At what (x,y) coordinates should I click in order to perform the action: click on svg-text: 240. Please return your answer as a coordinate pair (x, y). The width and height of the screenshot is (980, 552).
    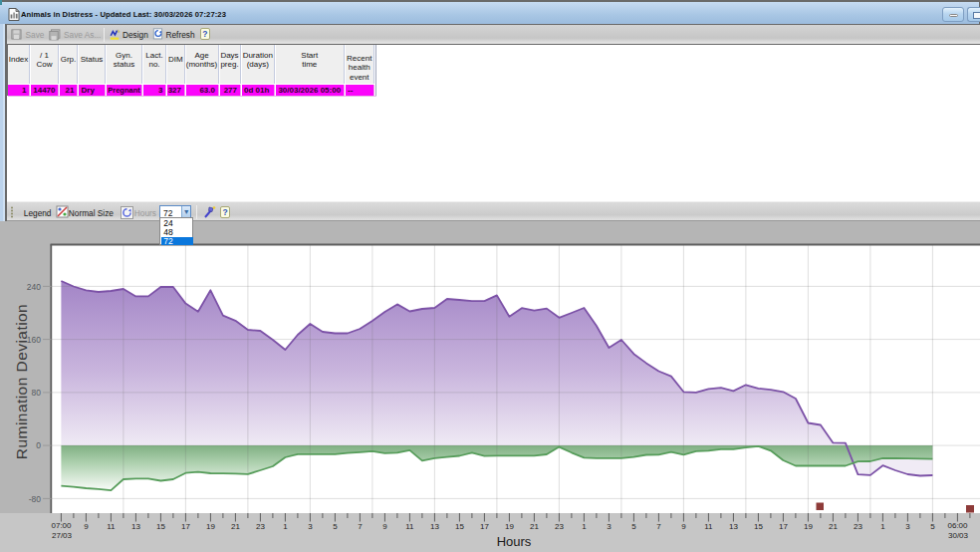
    Looking at the image, I should click on (34, 287).